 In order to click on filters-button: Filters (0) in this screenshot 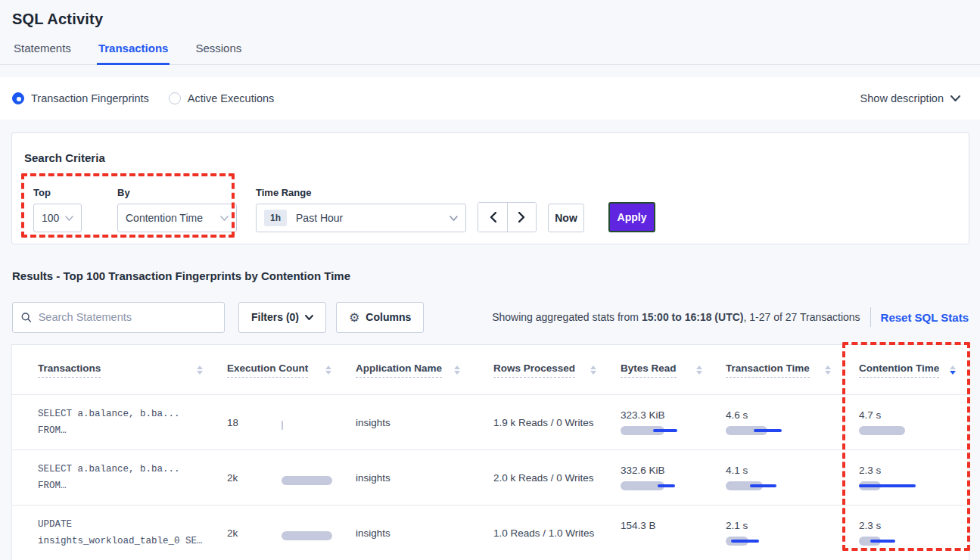, I will do `click(282, 318)`.